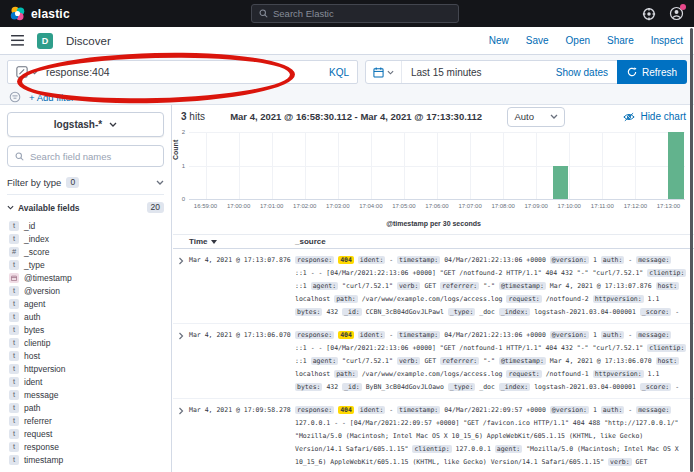 The height and width of the screenshot is (472, 694). Describe the element at coordinates (86, 434) in the screenshot. I see `field-item-request: trequest` at that location.